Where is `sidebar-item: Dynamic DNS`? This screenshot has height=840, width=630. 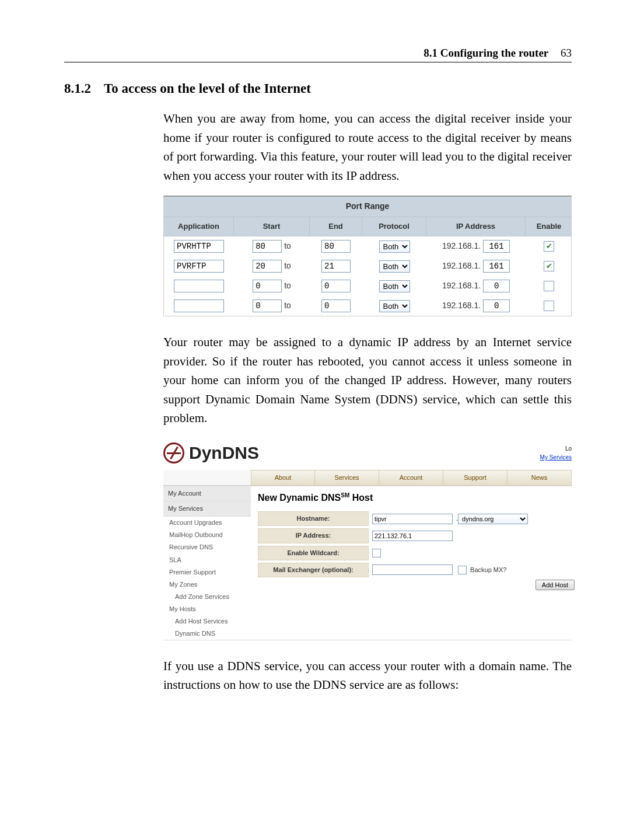
sidebar-item: Dynamic DNS is located at coordinates (207, 634).